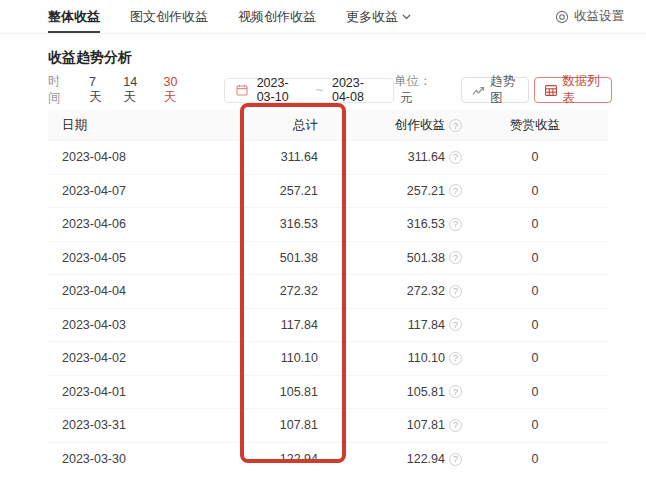 The image size is (646, 485). Describe the element at coordinates (143, 392) in the screenshot. I see `cell-date: 2023-04-01` at that location.